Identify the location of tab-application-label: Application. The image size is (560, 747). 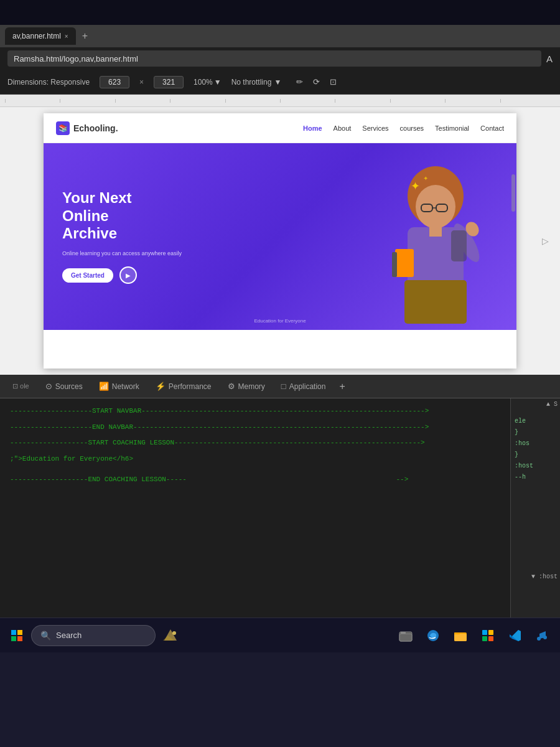
(307, 387).